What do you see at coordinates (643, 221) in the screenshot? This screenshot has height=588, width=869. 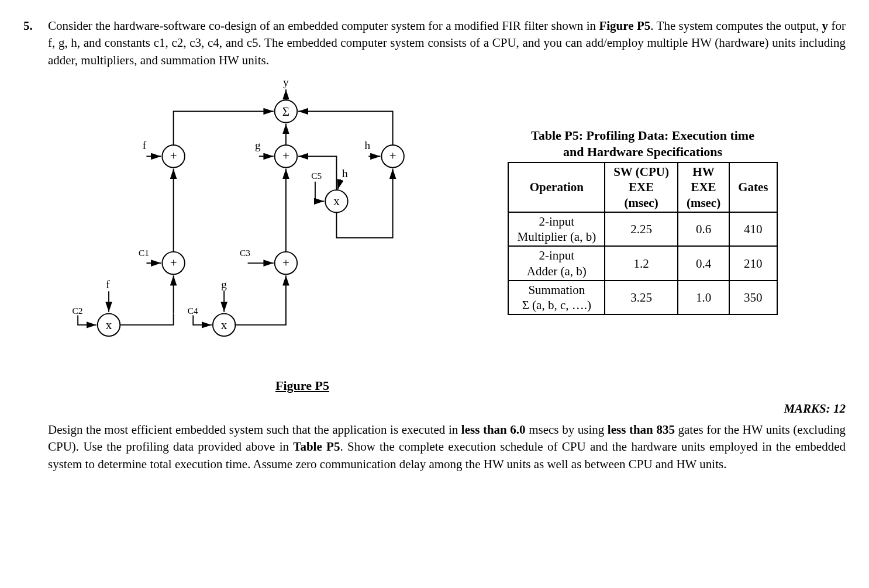 I see `table-p5-container: Table P5: Profiling Data: Execution time…` at bounding box center [643, 221].